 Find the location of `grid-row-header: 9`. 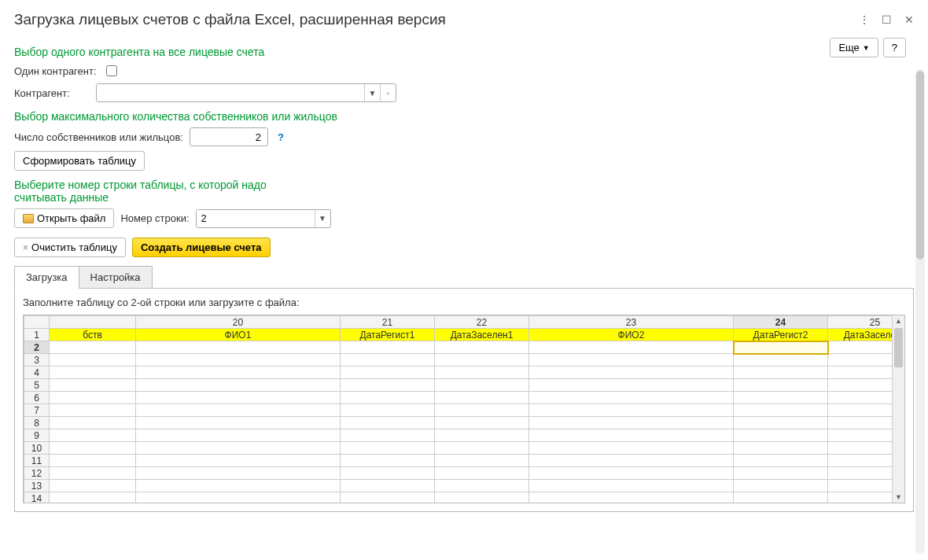

grid-row-header: 9 is located at coordinates (37, 436).